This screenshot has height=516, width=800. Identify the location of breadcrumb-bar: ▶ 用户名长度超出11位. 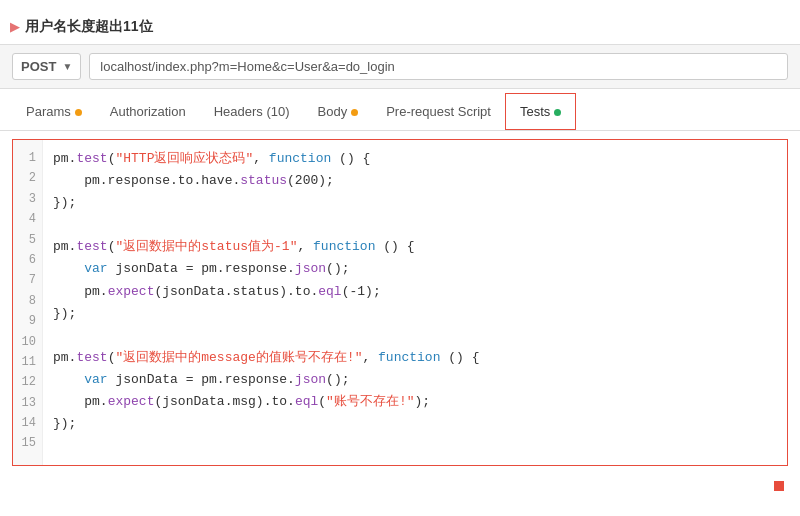
(400, 27).